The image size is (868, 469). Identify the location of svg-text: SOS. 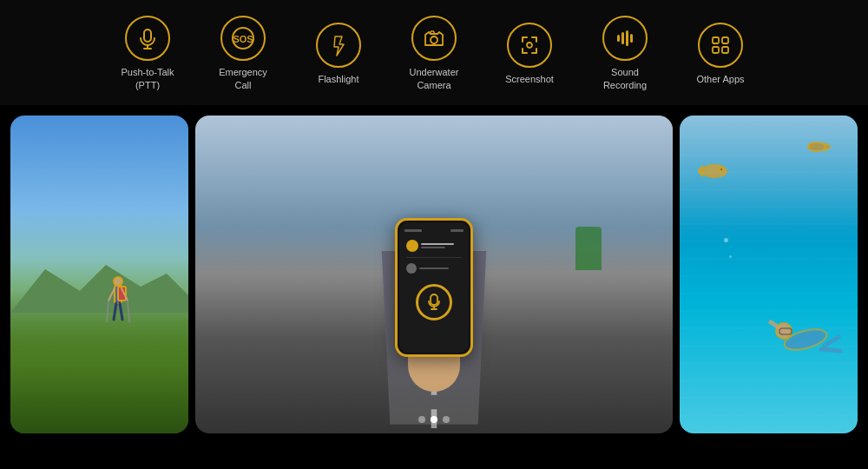
(243, 39).